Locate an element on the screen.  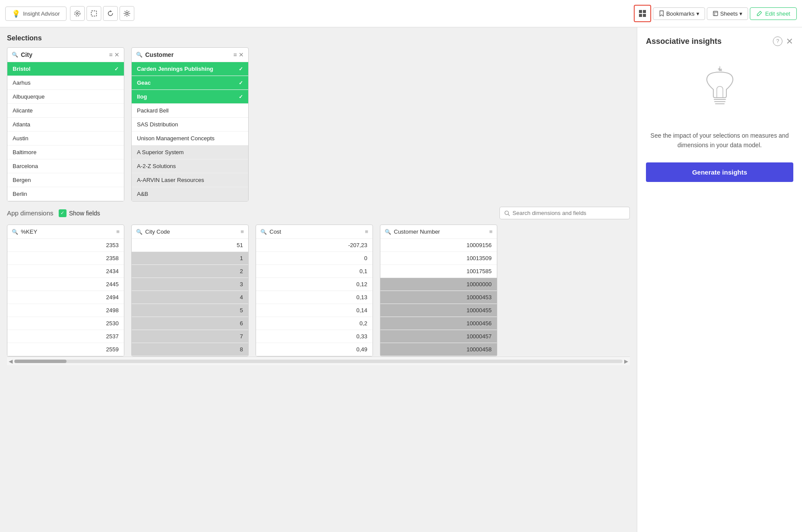
key-item-2494: 2494 is located at coordinates (66, 297).